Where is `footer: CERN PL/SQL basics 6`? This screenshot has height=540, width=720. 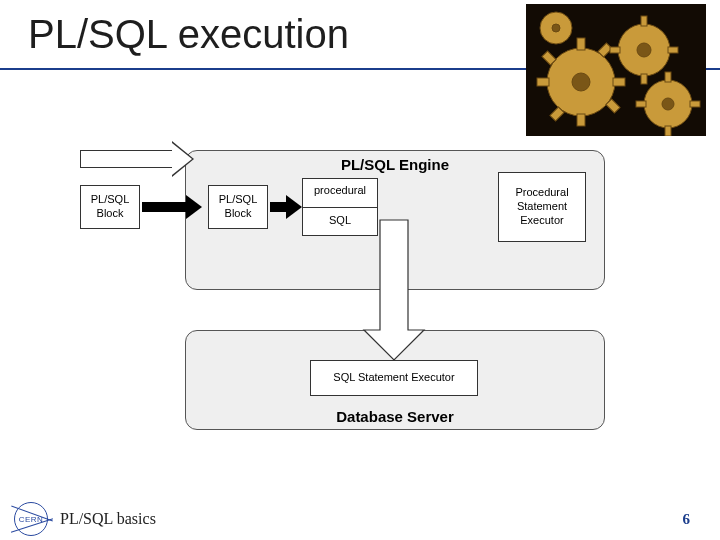
footer: CERN PL/SQL basics 6 is located at coordinates (360, 519).